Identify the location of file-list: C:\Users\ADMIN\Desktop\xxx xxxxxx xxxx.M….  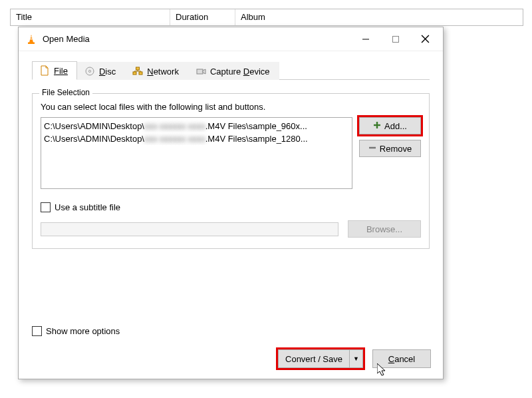
(197, 153).